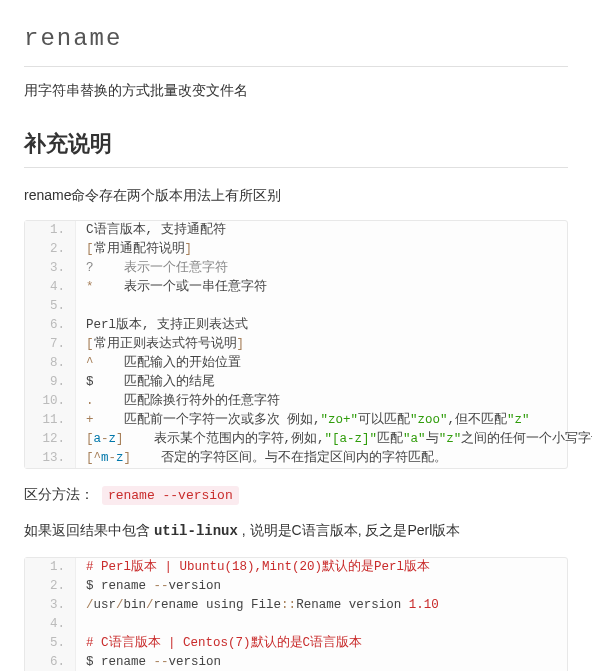 Image resolution: width=592 pixels, height=671 pixels. I want to click on line-content: + 匹配前一个字符一次或多次 例如,"zo+"可以匹配"zoo",但不匹配"z", so click(303, 420).